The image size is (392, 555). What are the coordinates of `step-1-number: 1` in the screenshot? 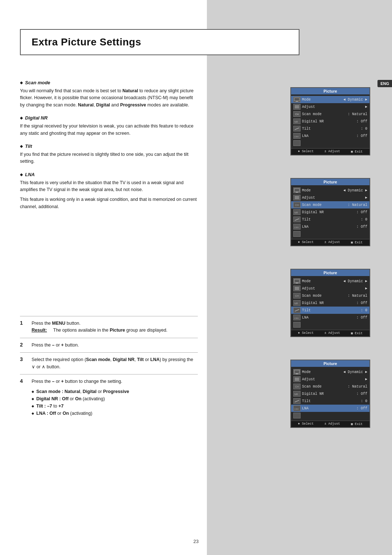 It's located at (24, 327).